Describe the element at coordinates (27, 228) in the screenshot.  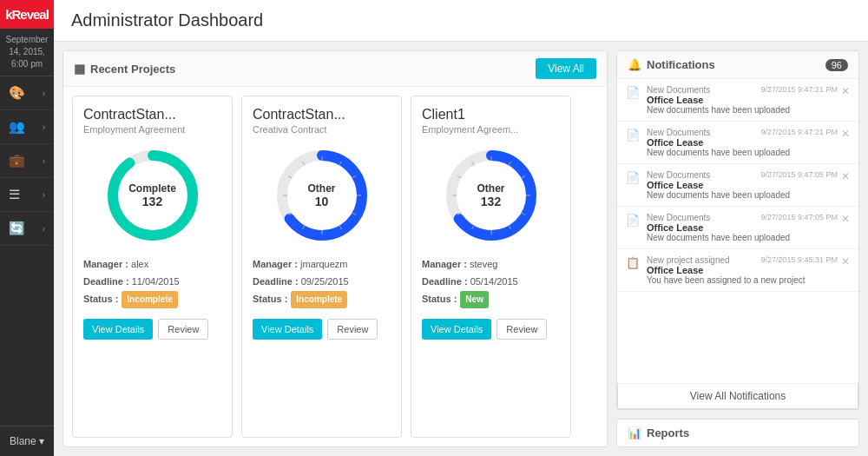
I see `sidebar: kReveal September 14, 2015, 6:00 pm 🎨 › …` at that location.